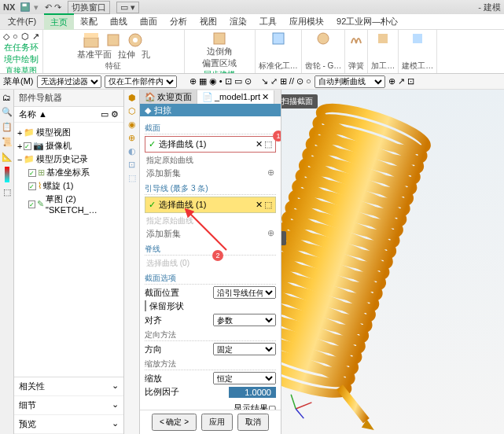 The image size is (504, 434). What do you see at coordinates (132, 97) in the screenshot?
I see `tool-icon: ⬢` at bounding box center [132, 97].